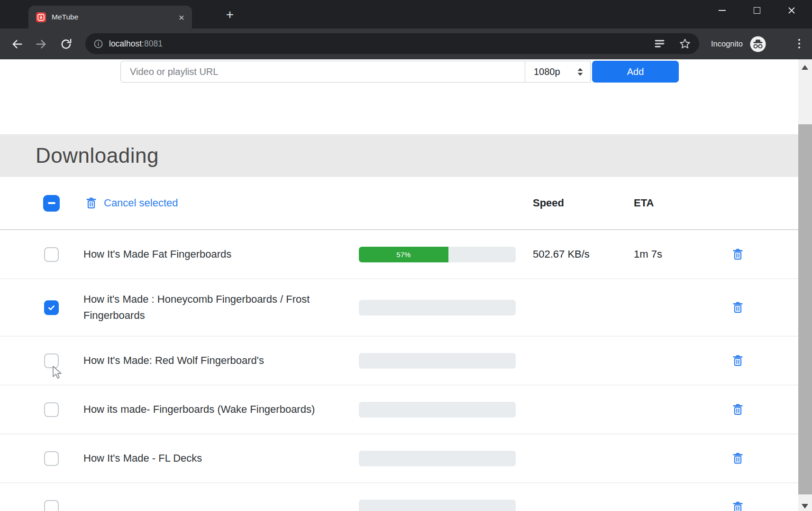  I want to click on tab-close-icon: ×, so click(182, 17).